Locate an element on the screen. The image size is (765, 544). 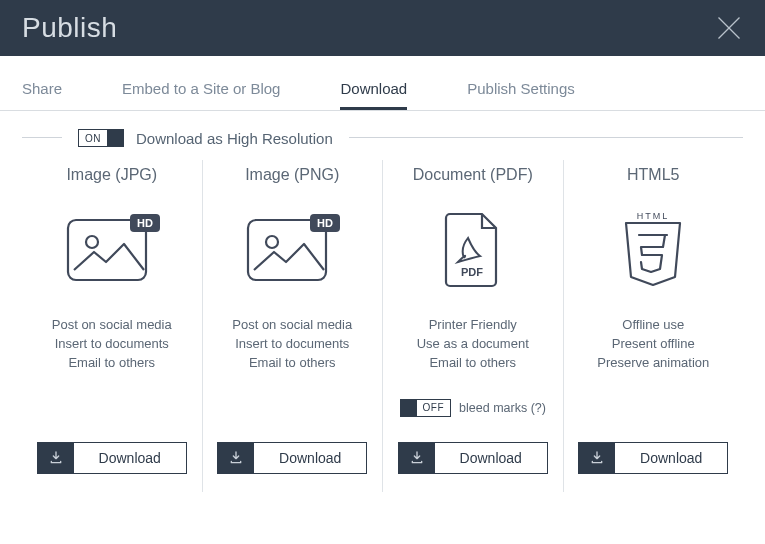
tab-share: Share is located at coordinates (42, 88).